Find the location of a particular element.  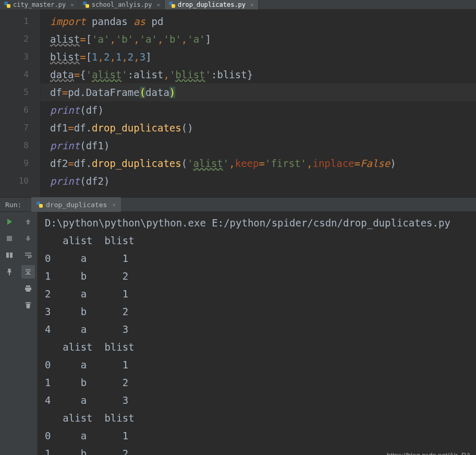

run-header: Run: drop_duplicates × is located at coordinates (238, 205).